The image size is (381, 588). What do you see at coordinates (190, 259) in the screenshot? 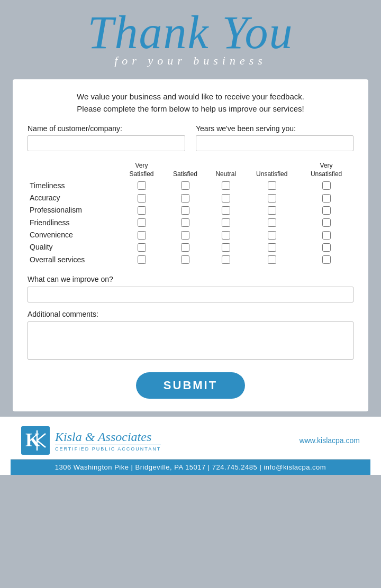
I see `table-row: Overrall services` at bounding box center [190, 259].